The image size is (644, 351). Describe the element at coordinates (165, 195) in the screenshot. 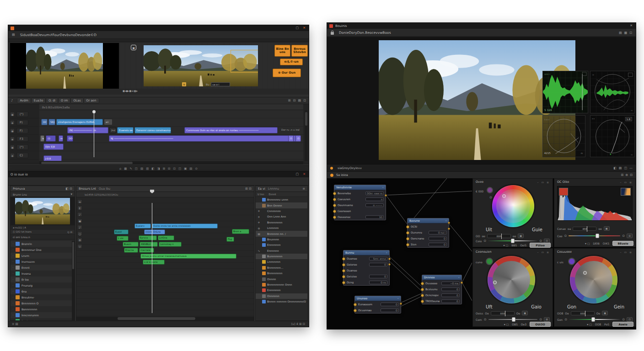

I see `timeline-ruler-b: Ia1456-125Q(ALO3(I)14Ou` at that location.